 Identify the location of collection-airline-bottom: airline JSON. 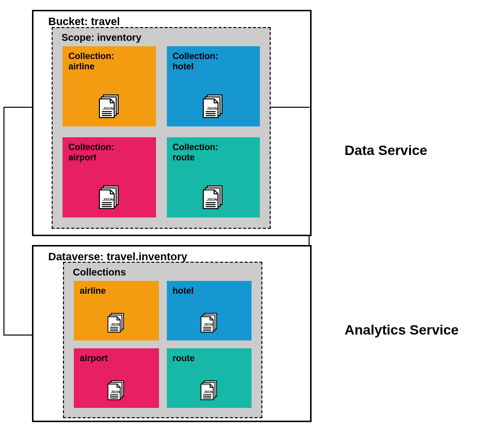
(116, 311).